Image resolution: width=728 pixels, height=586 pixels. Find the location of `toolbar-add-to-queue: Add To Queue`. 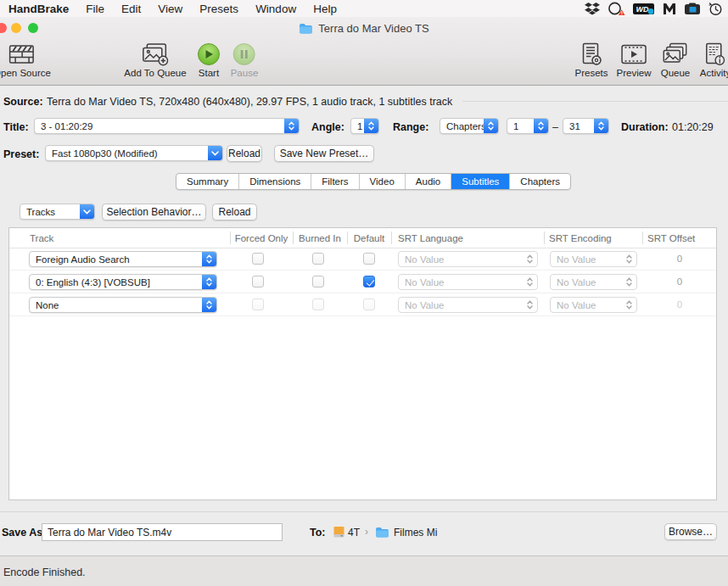

toolbar-add-to-queue: Add To Queue is located at coordinates (154, 59).